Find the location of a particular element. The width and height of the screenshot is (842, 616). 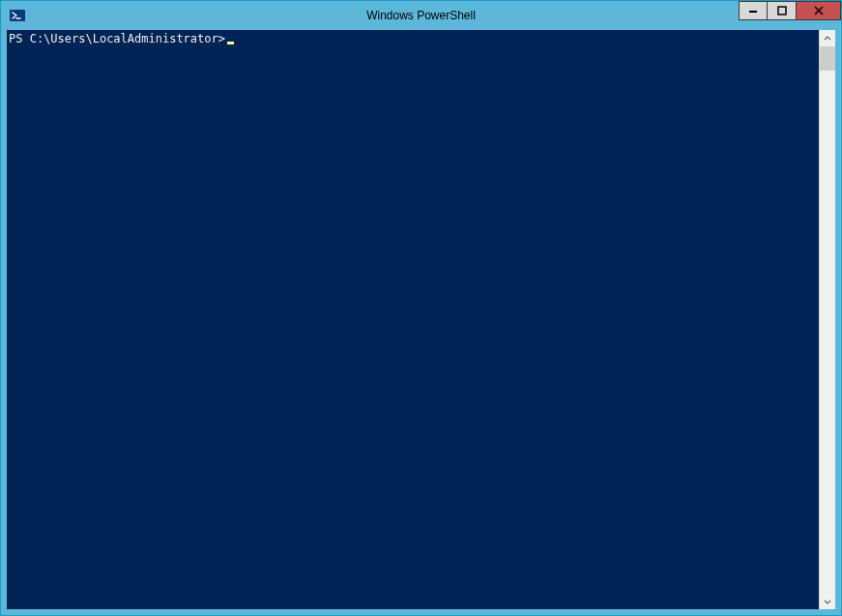

minimize-button is located at coordinates (753, 11).